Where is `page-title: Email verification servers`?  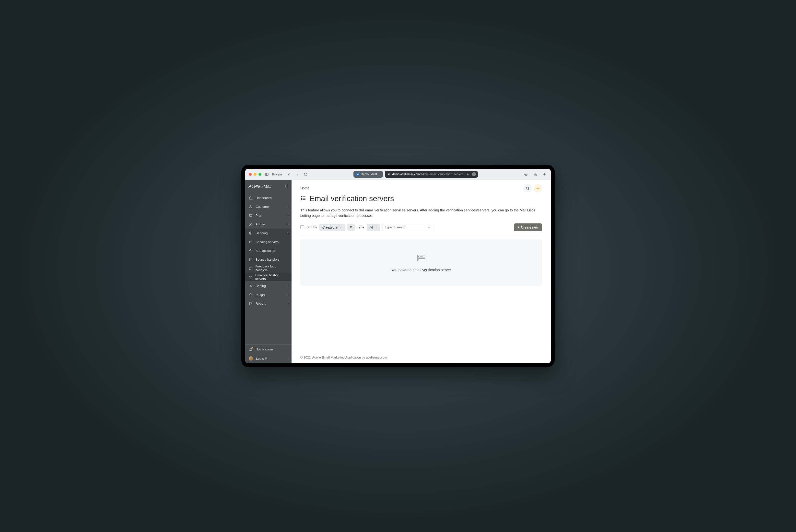 page-title: Email verification servers is located at coordinates (352, 199).